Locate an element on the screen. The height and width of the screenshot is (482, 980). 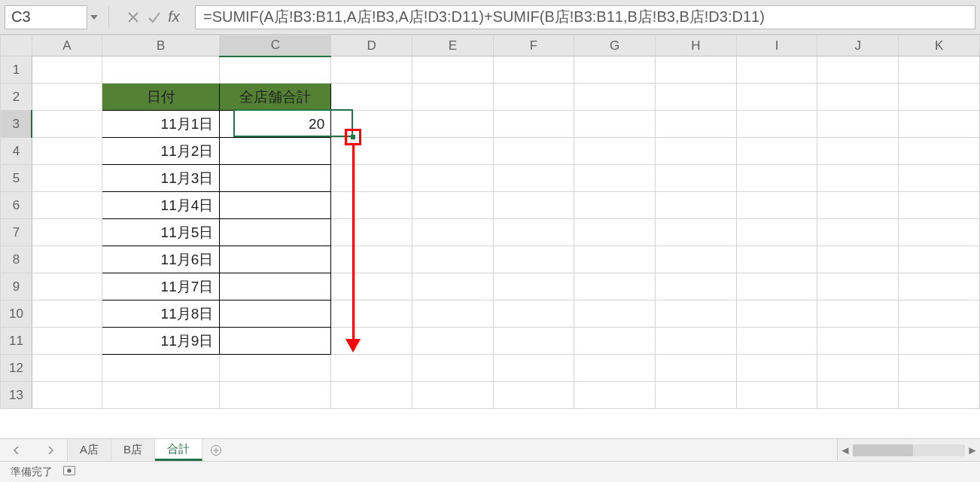
cell-I11 is located at coordinates (777, 341).